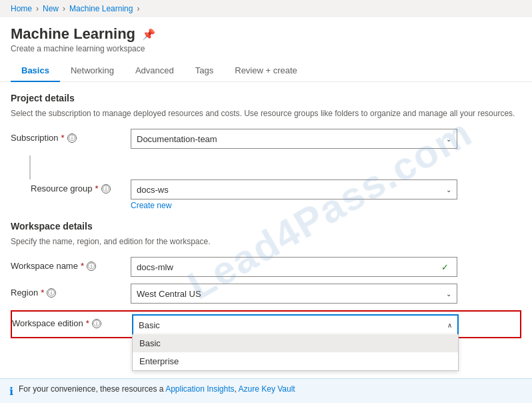  What do you see at coordinates (101, 9) in the screenshot?
I see `breadcrumb-current: Machine Learning` at bounding box center [101, 9].